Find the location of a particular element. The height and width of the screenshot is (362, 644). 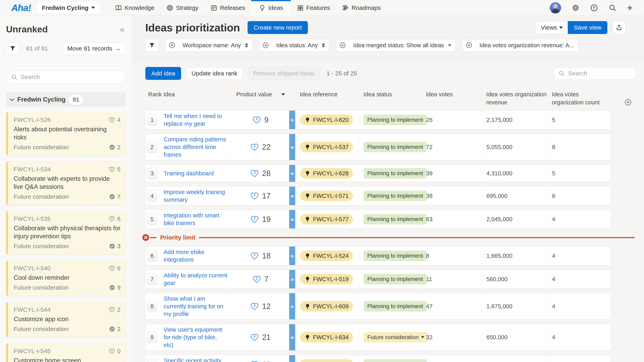

idea-link: Specific recent activity type for groups is located at coordinates (198, 359).